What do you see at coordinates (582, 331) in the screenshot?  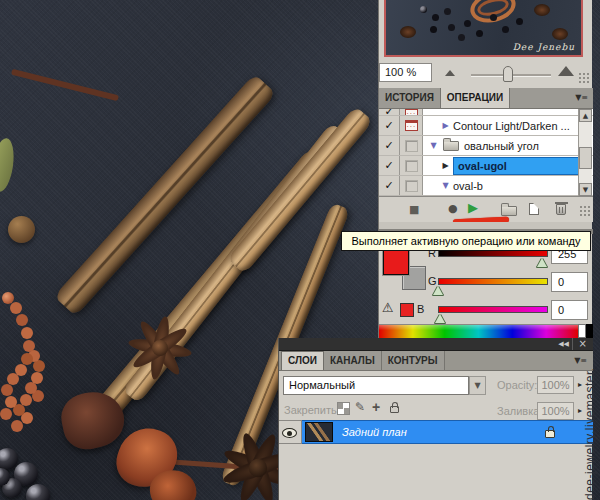 I see `spectrum-white-swatch` at bounding box center [582, 331].